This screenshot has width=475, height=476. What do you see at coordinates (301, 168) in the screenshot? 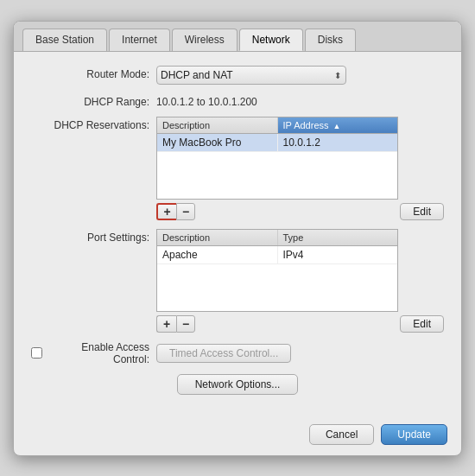
I see `dhcp-reservations-control: Description IP Address ▲ My MacBook Pro …` at bounding box center [301, 168].